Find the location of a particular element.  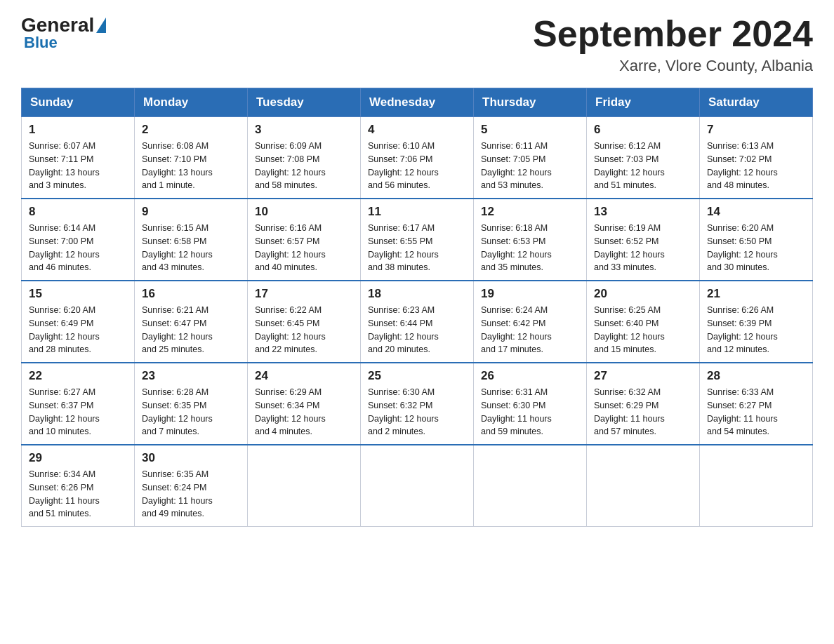

day-number: 2 is located at coordinates (191, 130).